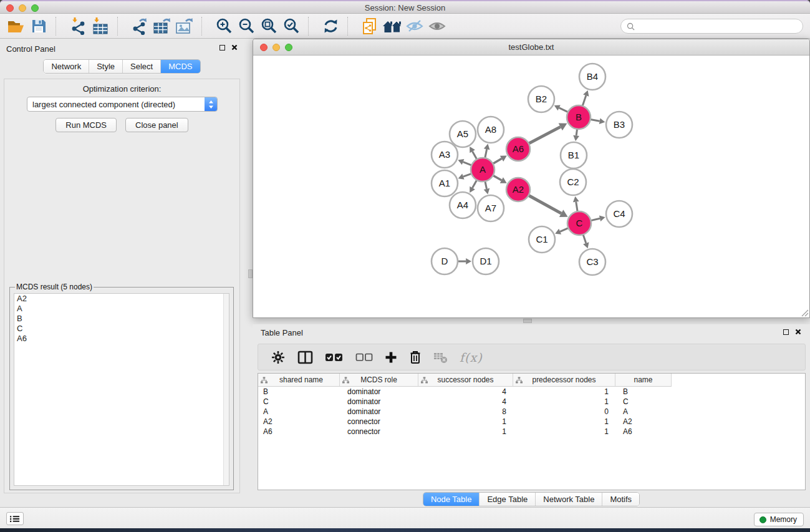 This screenshot has width=810, height=532. I want to click on search-box, so click(712, 26).